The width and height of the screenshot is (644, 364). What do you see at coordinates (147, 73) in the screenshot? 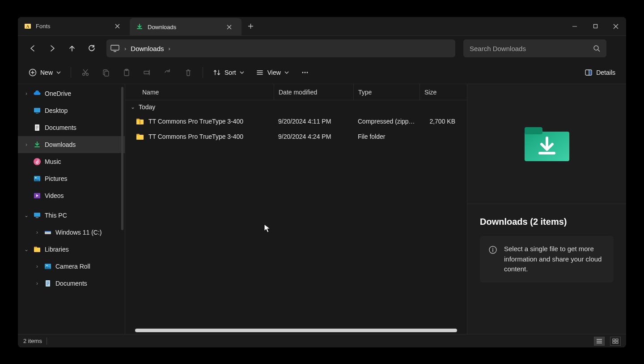
I see `rename-icon` at bounding box center [147, 73].